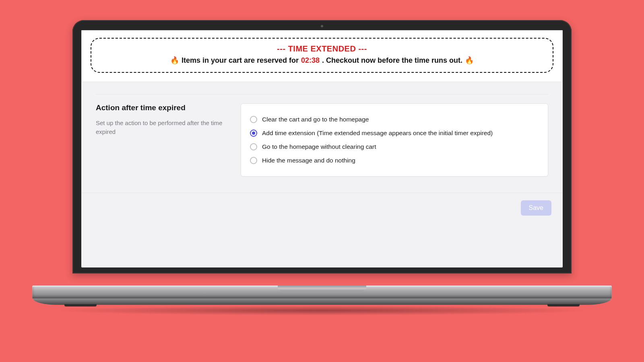 The width and height of the screenshot is (644, 362). I want to click on radio-option: Go to the homepage without clearing cart, so click(394, 147).